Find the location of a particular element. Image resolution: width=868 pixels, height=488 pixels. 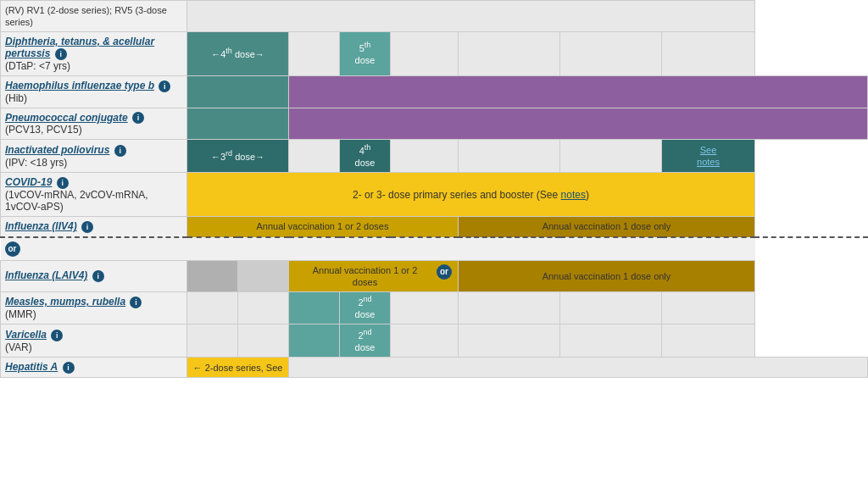

mmr-dose2-cell: 2nddose is located at coordinates (365, 308).